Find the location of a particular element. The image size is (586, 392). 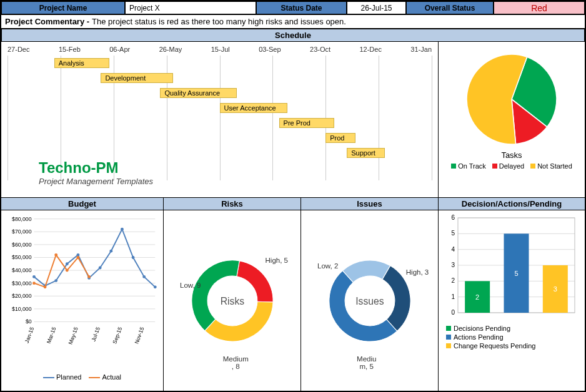

gantt-bar-prod: Prod is located at coordinates (340, 138).